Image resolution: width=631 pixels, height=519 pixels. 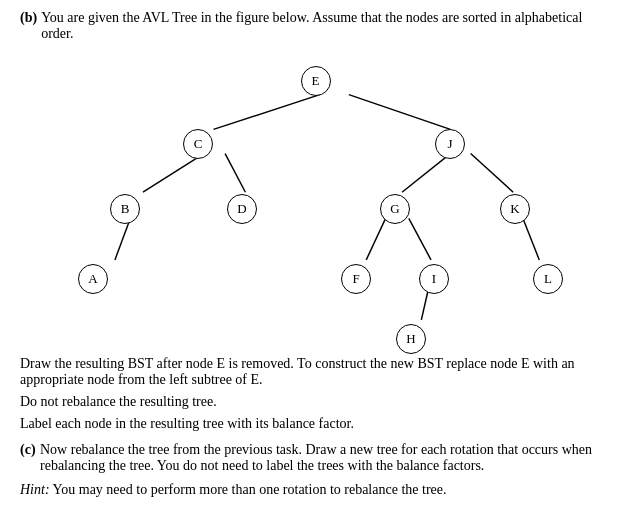 I want to click on instructions: Draw the resulting BST after node E is r…, so click(x=316, y=394).